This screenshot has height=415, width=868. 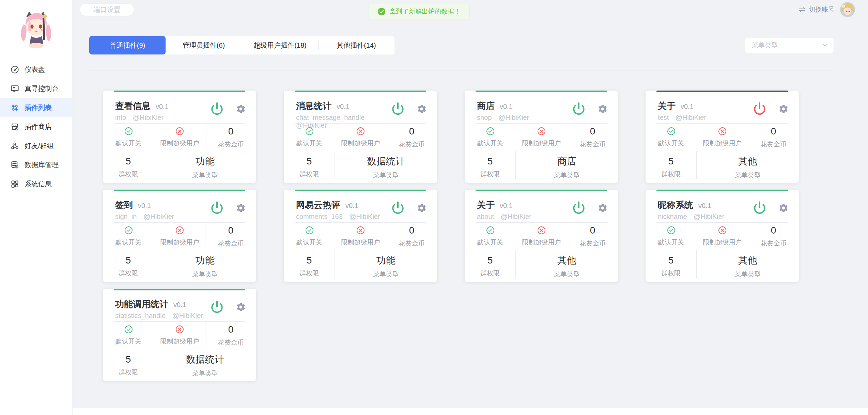 I want to click on tab-superuser: 超级用户插件(18), so click(x=280, y=45).